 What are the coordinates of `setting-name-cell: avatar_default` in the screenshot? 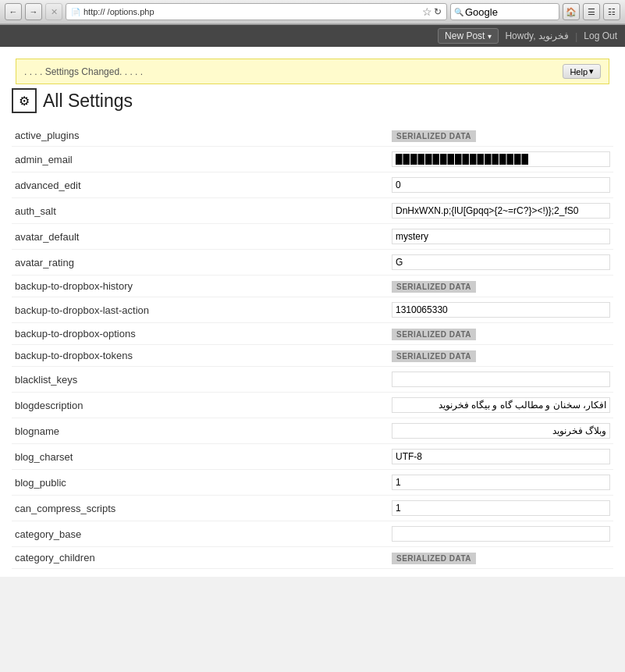 It's located at (200, 237).